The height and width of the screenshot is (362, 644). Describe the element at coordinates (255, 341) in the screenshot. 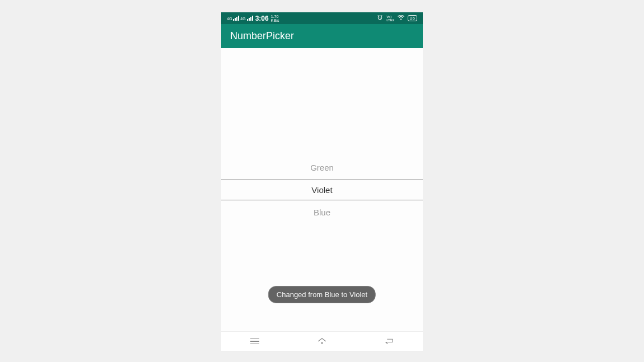

I see `hamburger-icon` at that location.